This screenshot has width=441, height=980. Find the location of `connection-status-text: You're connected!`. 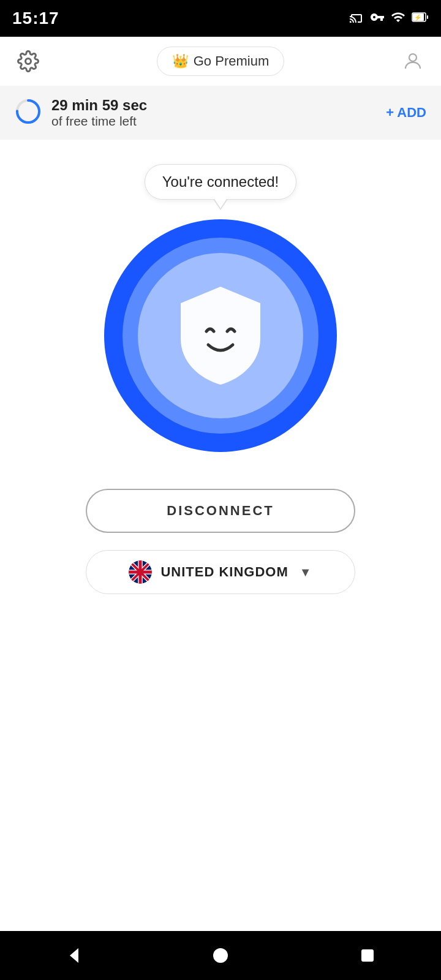

connection-status-text: You're connected! is located at coordinates (221, 181).